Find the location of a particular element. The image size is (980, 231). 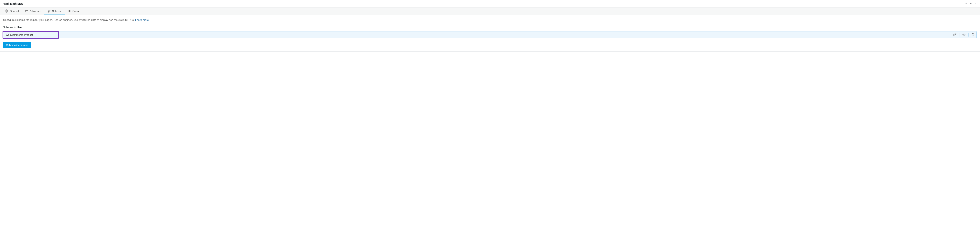

tab-label: General is located at coordinates (14, 11).